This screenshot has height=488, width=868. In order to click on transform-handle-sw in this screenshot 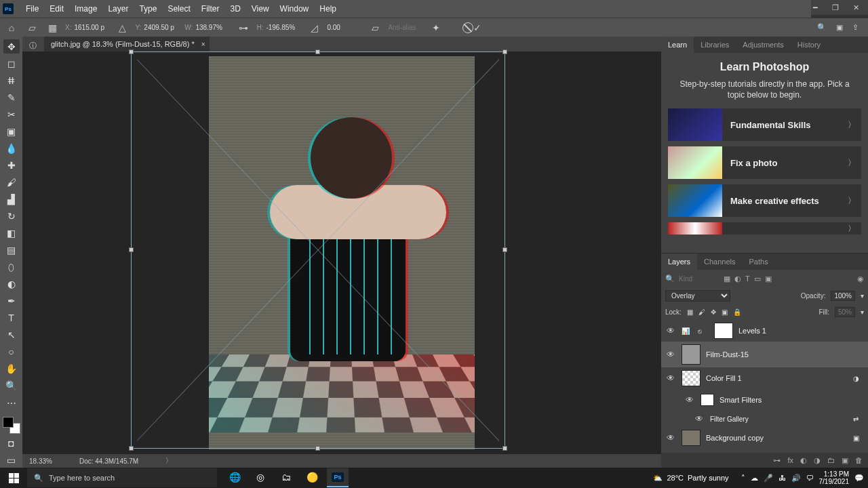, I will do `click(132, 449)`.